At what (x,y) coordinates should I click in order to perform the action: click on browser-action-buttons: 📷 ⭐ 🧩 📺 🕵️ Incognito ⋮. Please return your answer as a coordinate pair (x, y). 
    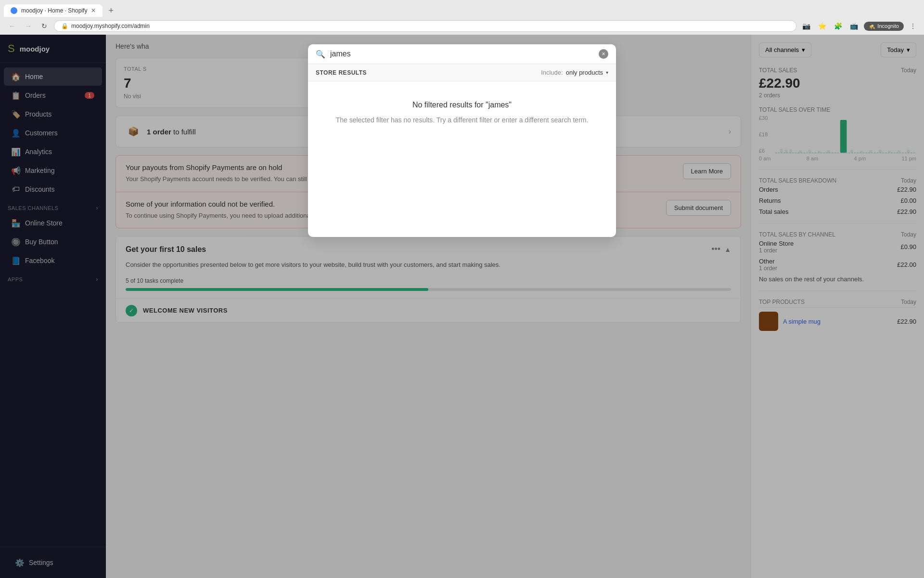
    Looking at the image, I should click on (860, 26).